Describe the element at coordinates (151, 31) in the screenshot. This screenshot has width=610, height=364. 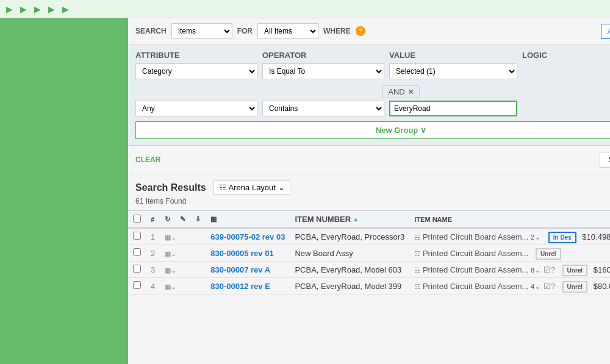
I see `search-label: SEARCH` at that location.